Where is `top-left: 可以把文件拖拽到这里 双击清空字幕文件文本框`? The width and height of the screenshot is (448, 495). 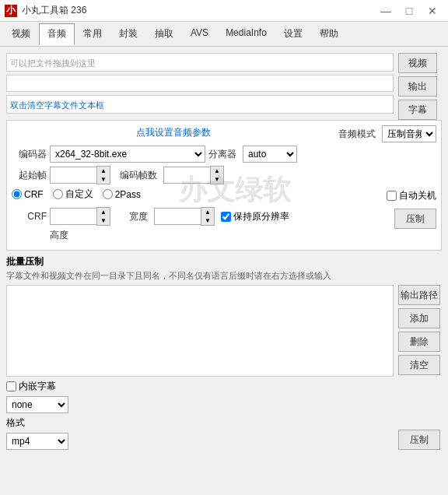
top-left: 可以把文件拖拽到这里 双击清空字幕文件文本框 is located at coordinates (200, 86).